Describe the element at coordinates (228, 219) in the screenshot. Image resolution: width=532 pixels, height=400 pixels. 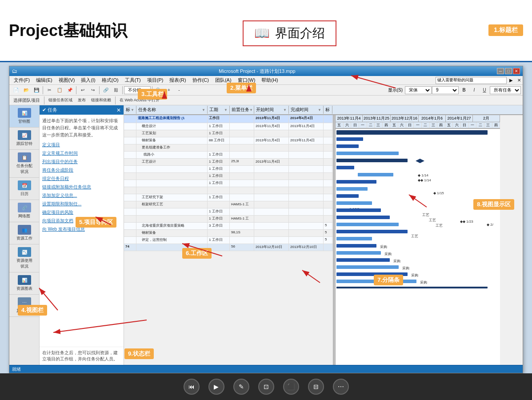
I see `table-row: 1 工作日 HAMS-1 工` at that location.